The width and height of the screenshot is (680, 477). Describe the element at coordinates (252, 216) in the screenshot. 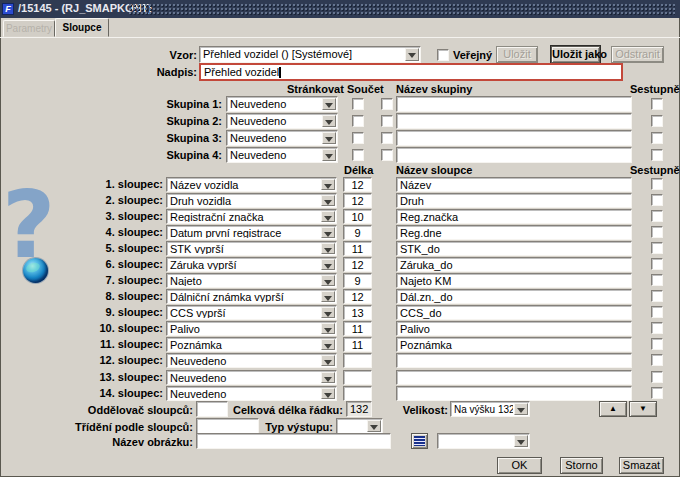

I see `column-select: Registrační značka` at that location.